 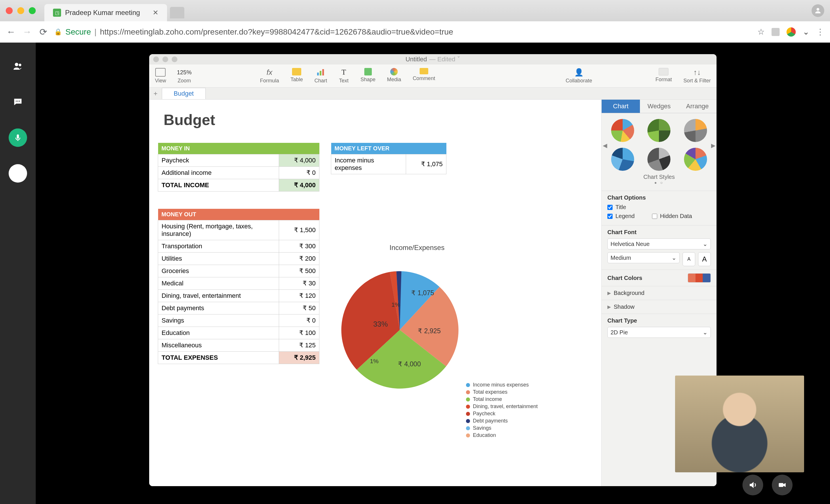 I want to click on speaker-button, so click(x=753, y=485).